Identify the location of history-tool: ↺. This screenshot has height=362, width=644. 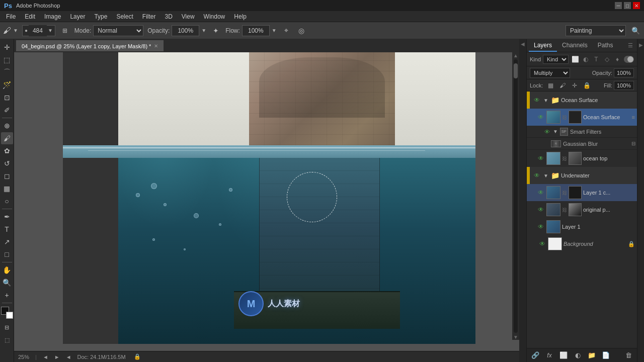
(7, 163).